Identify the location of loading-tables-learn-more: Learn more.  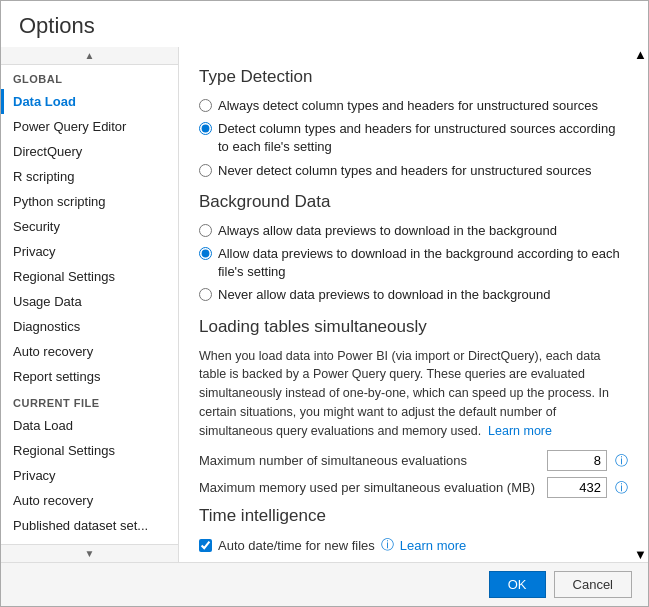
(520, 431).